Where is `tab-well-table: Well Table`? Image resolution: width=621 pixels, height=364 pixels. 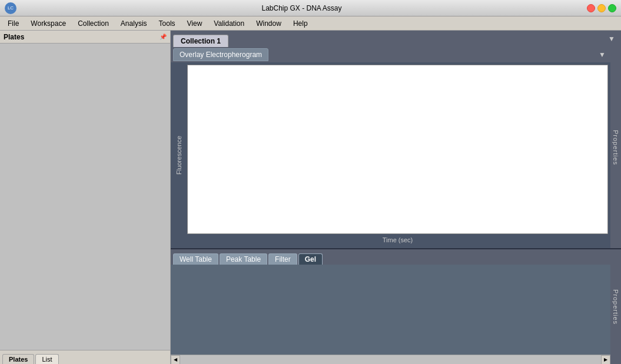
tab-well-table: Well Table is located at coordinates (195, 259).